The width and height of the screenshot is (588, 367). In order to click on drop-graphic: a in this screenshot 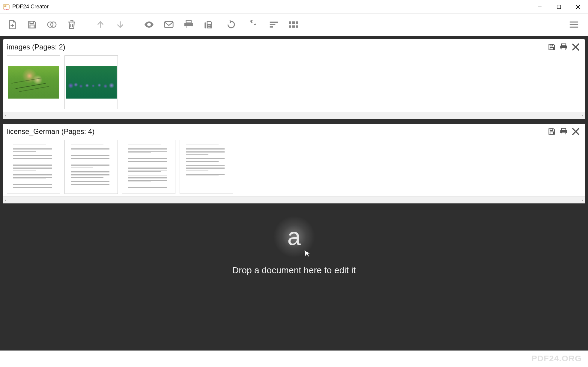, I will do `click(294, 237)`.